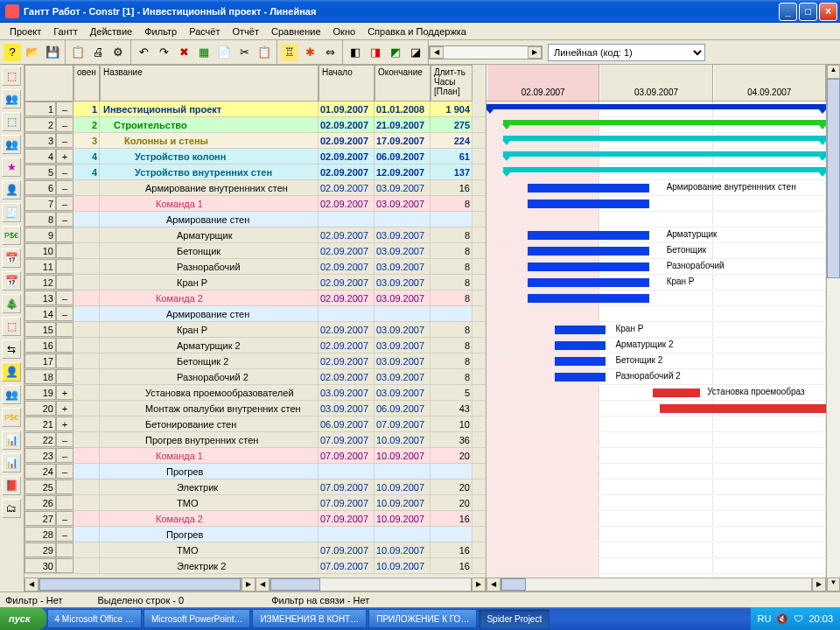  Describe the element at coordinates (11, 508) in the screenshot. I see `side-btn-20: 🗂` at that location.